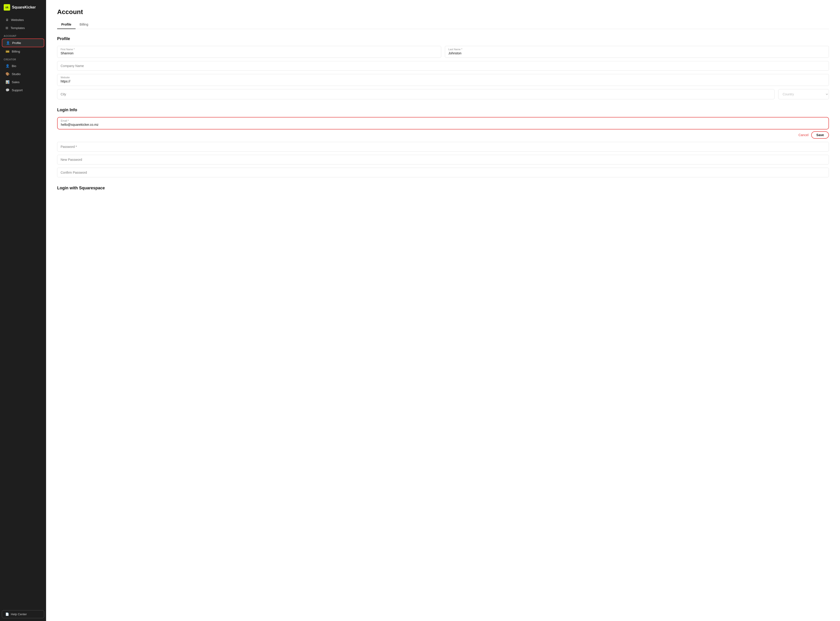  What do you see at coordinates (443, 66) in the screenshot?
I see `company-group` at bounding box center [443, 66].